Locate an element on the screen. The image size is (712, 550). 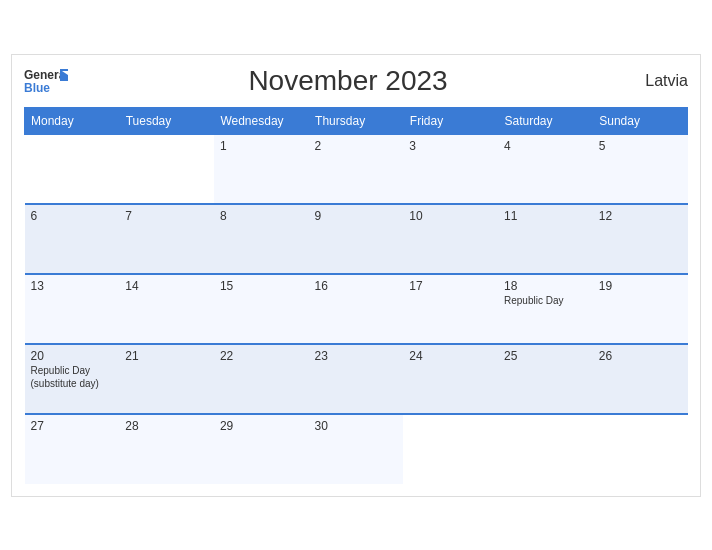
day-number: 29 is located at coordinates (262, 426).